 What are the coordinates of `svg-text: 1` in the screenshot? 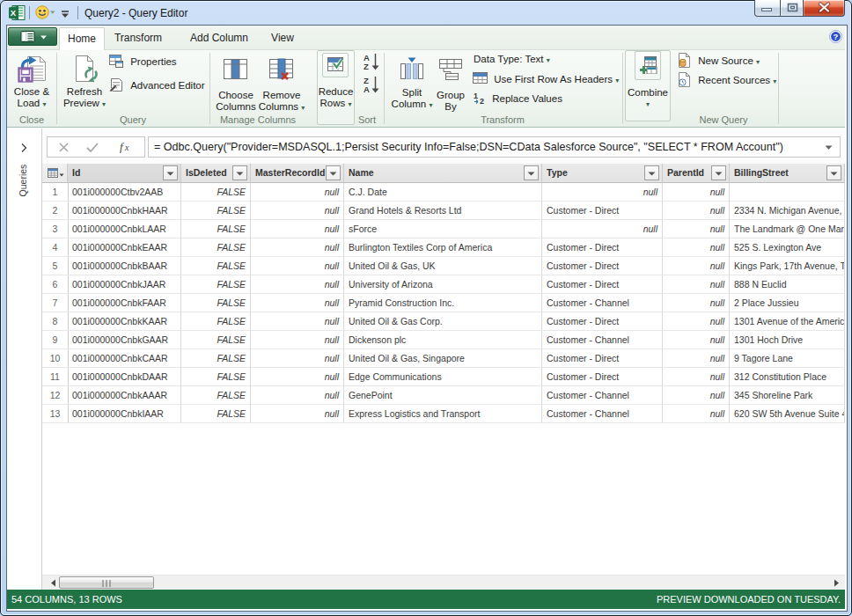 It's located at (475, 96).